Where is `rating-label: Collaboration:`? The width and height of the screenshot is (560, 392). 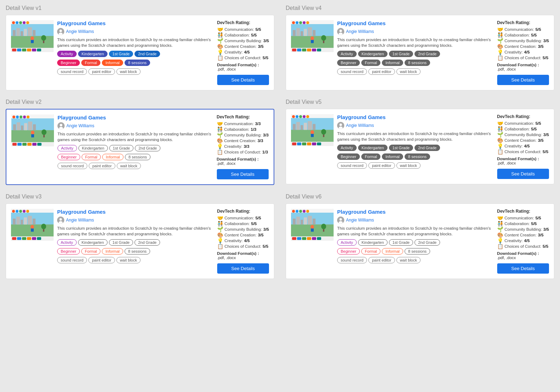 rating-label: Collaboration: is located at coordinates (237, 129).